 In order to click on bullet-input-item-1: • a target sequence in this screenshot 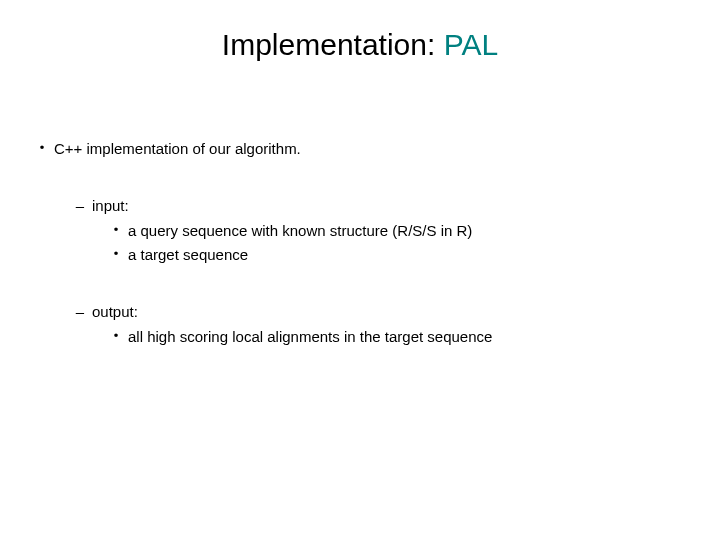, I will do `click(397, 256)`.